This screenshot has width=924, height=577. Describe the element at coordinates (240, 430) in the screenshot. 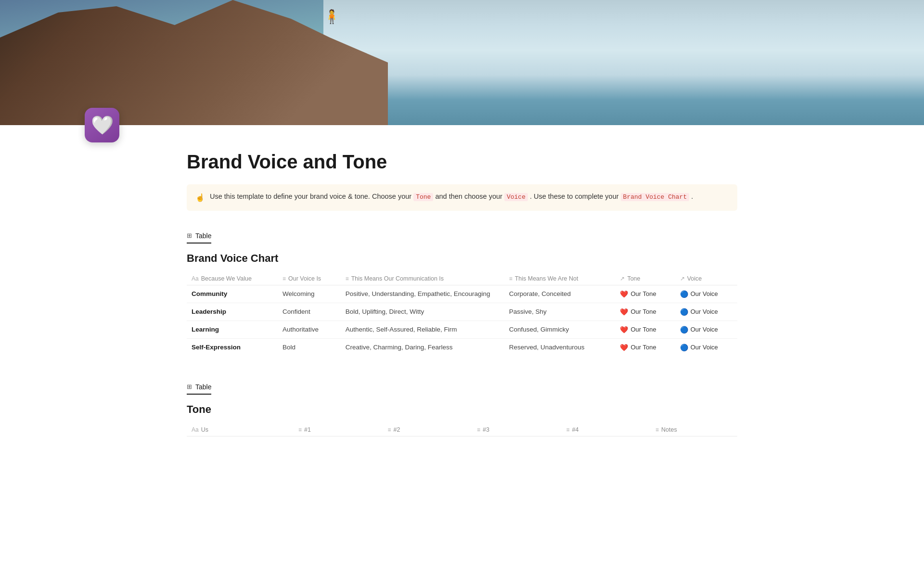

I see `tone-col-us: Aa Us` at that location.